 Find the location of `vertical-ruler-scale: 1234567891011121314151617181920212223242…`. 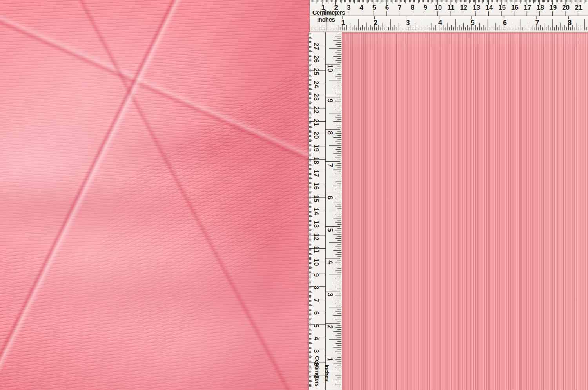

vertical-ruler-scale: 1234567891011121314151617181920212223242… is located at coordinates (325, 211).